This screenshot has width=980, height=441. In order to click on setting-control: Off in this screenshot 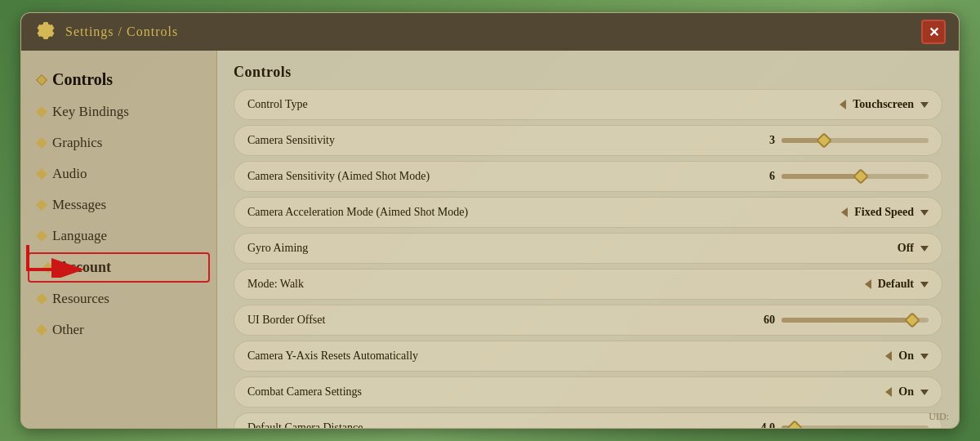, I will do `click(702, 248)`.